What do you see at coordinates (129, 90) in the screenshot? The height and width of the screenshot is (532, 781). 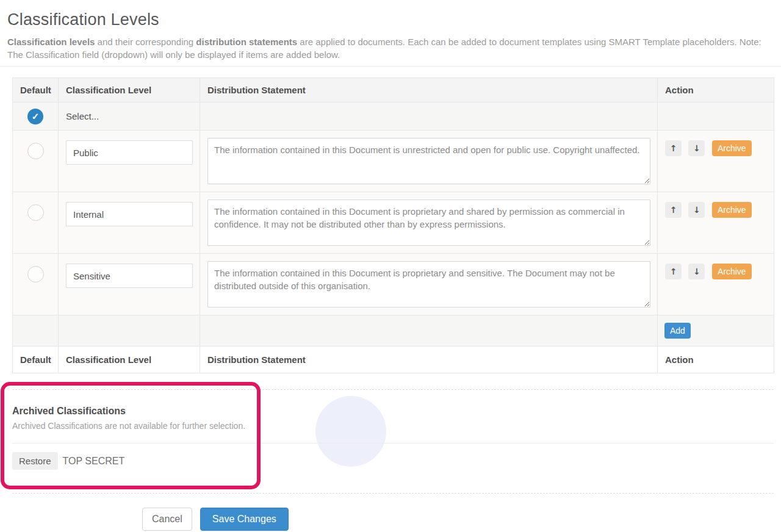 I see `column-header-classification-level: Classification Level` at bounding box center [129, 90].